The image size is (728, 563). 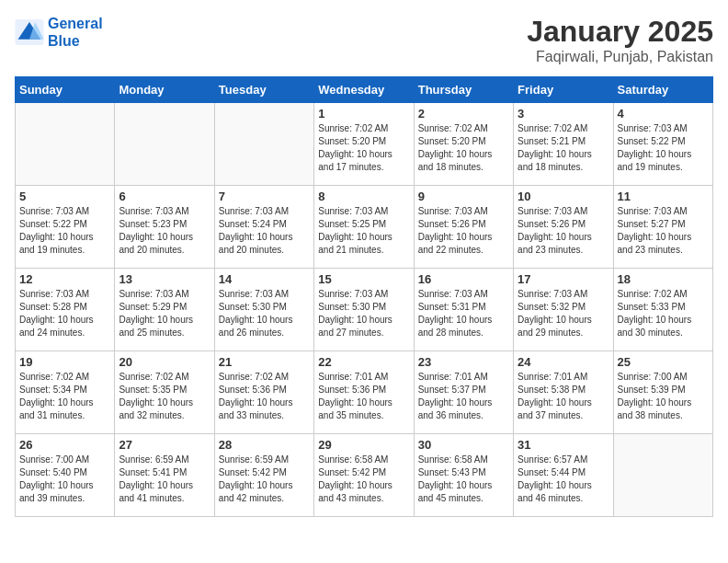 I want to click on day-detail: Sunrise: 7:02 AM Sunset: 5:35 PM Dayligh…, so click(x=164, y=396).